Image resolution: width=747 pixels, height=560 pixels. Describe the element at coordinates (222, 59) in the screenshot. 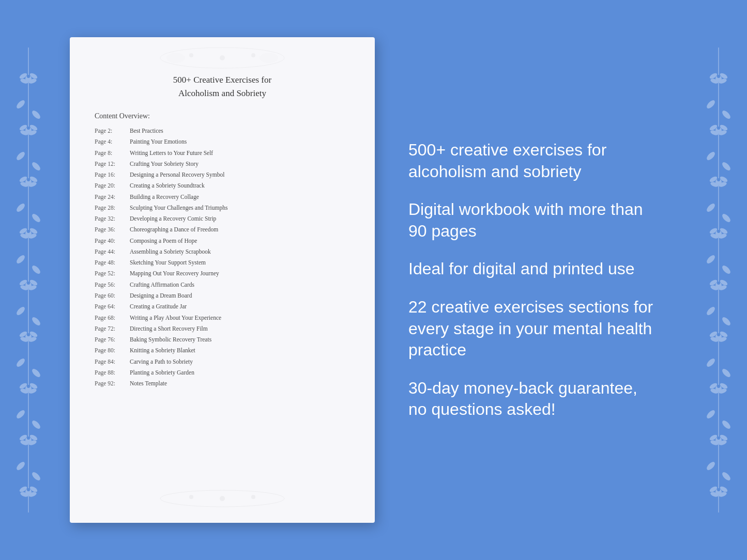

I see `top-ornament` at that location.